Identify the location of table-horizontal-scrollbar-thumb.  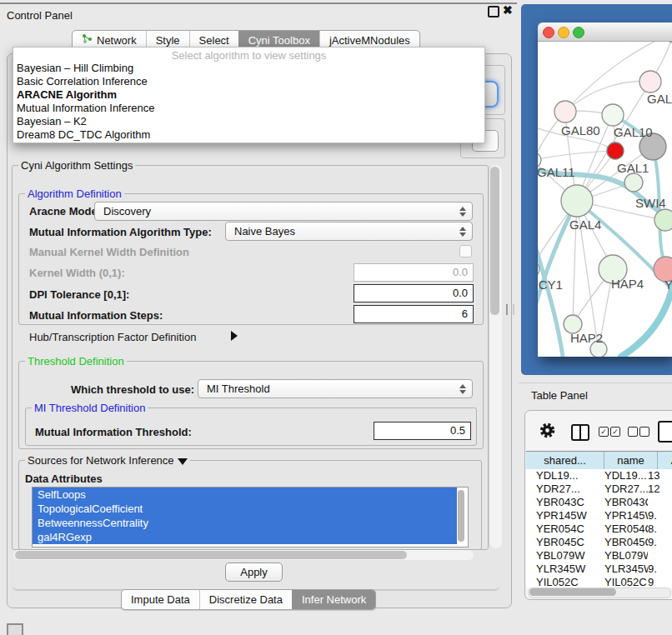
(573, 592).